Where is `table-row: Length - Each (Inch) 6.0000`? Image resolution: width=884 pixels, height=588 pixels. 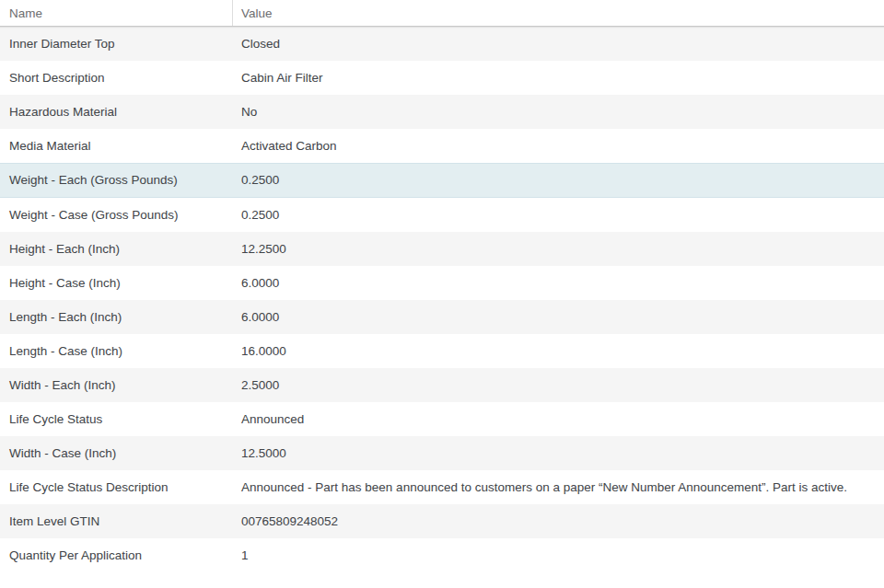
table-row: Length - Each (Inch) 6.0000 is located at coordinates (442, 317).